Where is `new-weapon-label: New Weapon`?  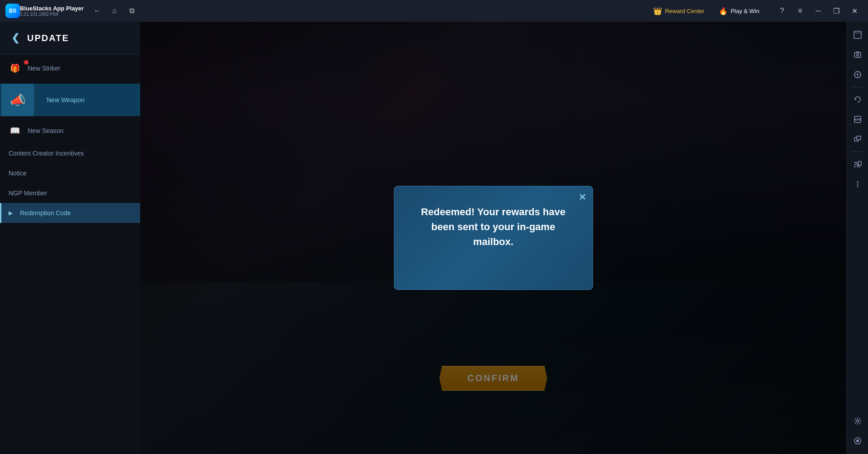
new-weapon-label: New Weapon is located at coordinates (66, 100).